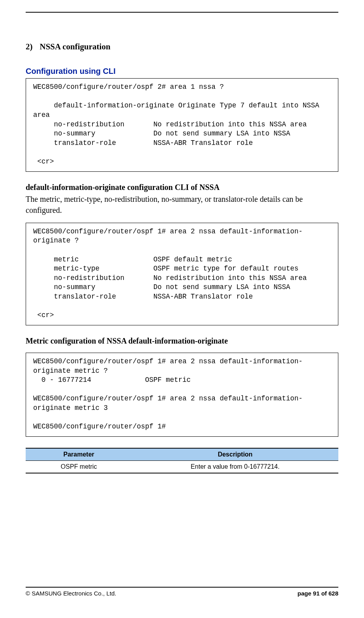 This screenshot has height=618, width=364. Describe the element at coordinates (182, 341) in the screenshot. I see `paragraph-2-title: Metric configuration of NSSA default-inf…` at that location.